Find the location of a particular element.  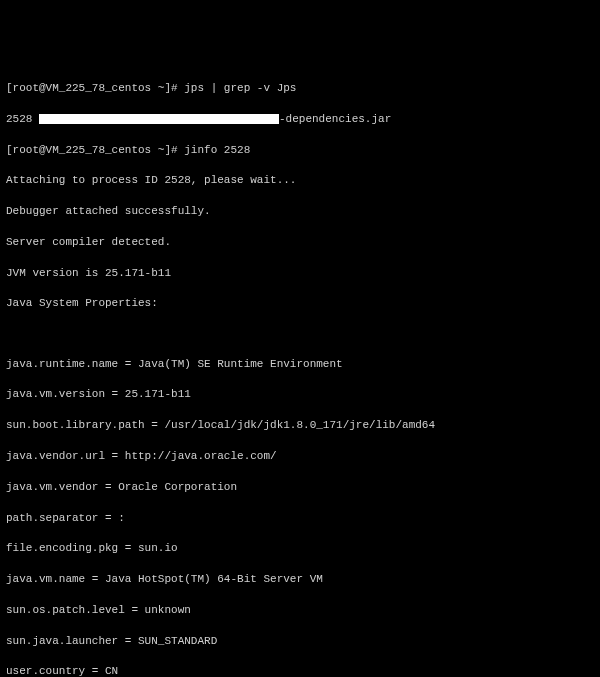

prop-java-vendor-url: java.vendor.url = http://java.oracle.com… is located at coordinates (300, 456).